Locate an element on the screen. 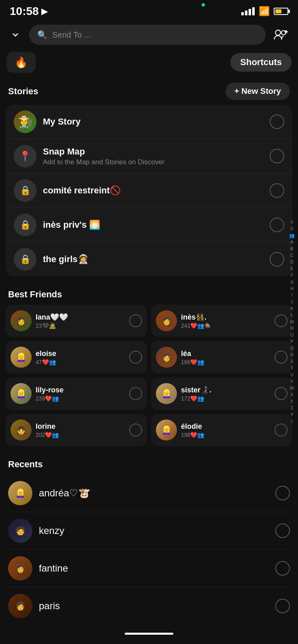  ines-info: inès👯‍♀️. 241❤️👥🏇 is located at coordinates (226, 321).